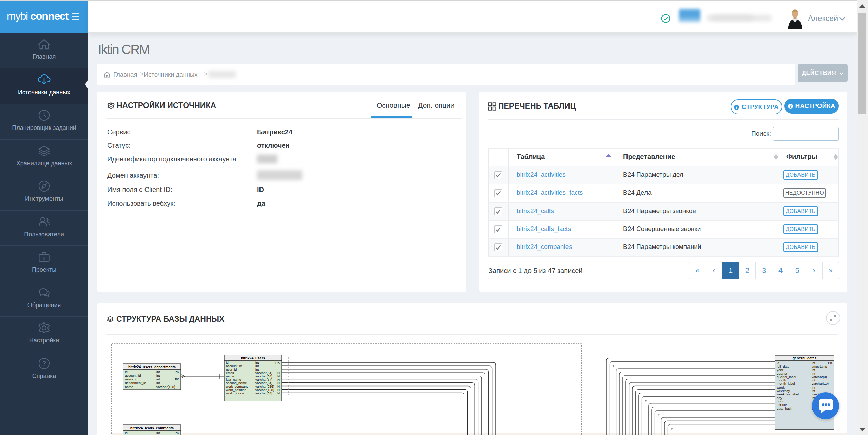  Describe the element at coordinates (264, 393) in the screenshot. I see `svg-text: varchar(64)` at that location.